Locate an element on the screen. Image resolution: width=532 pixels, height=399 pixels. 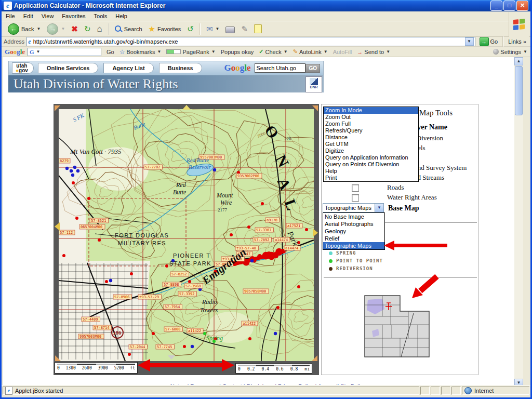
mode-option: Digitize is located at coordinates (371, 151).